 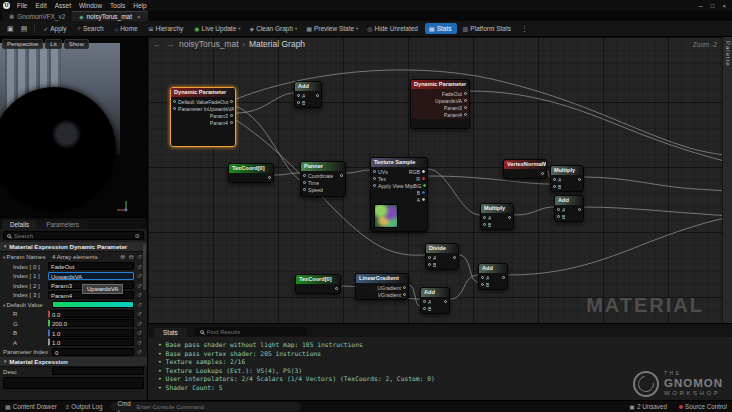 I want to click on menu-item: Edit, so click(x=40, y=6).